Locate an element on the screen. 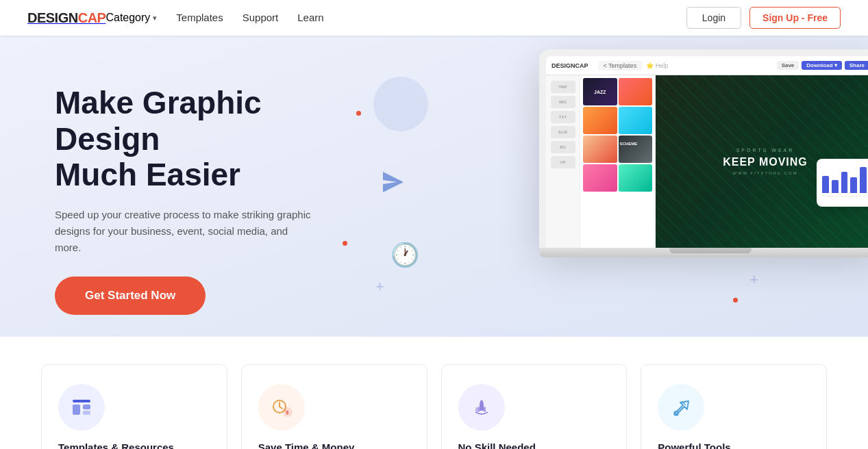 The height and width of the screenshot is (449, 868). sidebar-item: TXT is located at coordinates (563, 117).